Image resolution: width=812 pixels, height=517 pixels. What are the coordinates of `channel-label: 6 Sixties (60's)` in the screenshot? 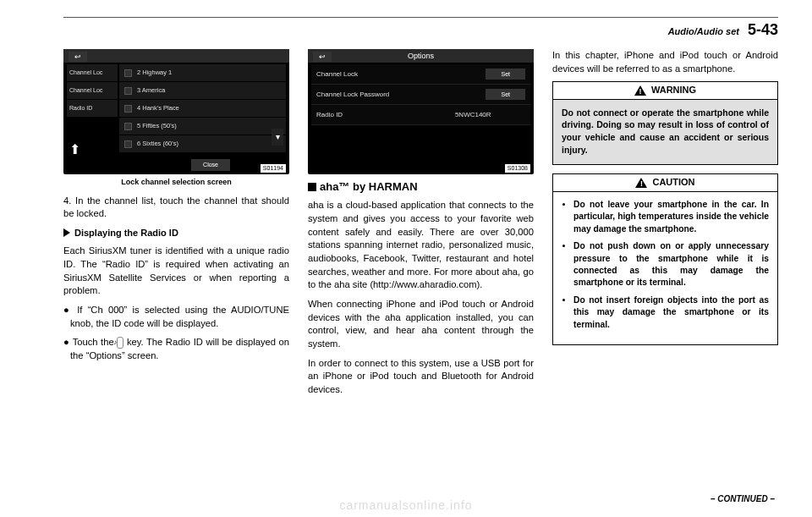 It's located at (157, 144).